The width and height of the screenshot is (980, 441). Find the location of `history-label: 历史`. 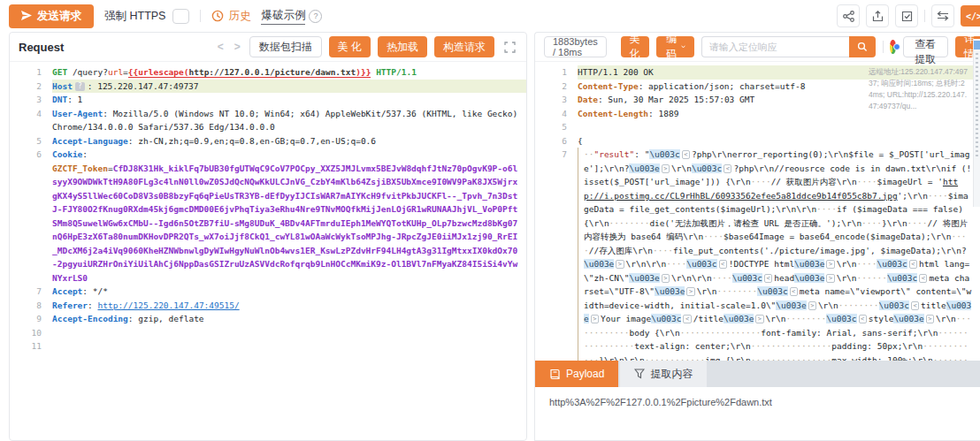

history-label: 历史 is located at coordinates (239, 16).